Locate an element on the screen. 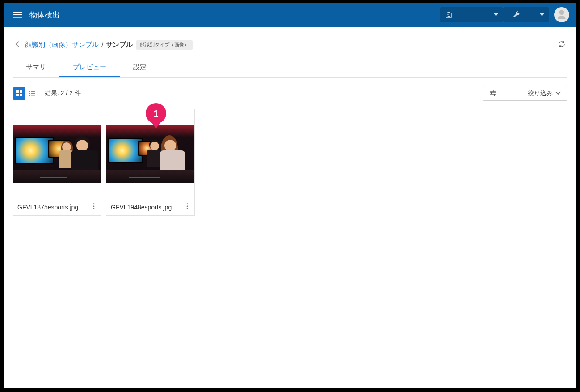 Image resolution: width=580 pixels, height=392 pixels. chevron-down-icon is located at coordinates (558, 93).